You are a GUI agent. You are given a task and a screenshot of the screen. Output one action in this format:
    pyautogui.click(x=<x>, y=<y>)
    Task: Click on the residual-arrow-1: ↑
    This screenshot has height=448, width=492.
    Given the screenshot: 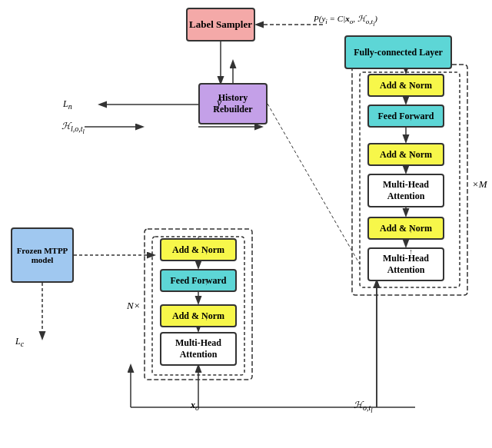 What is the action you would take?
    pyautogui.click(x=411, y=88)
    